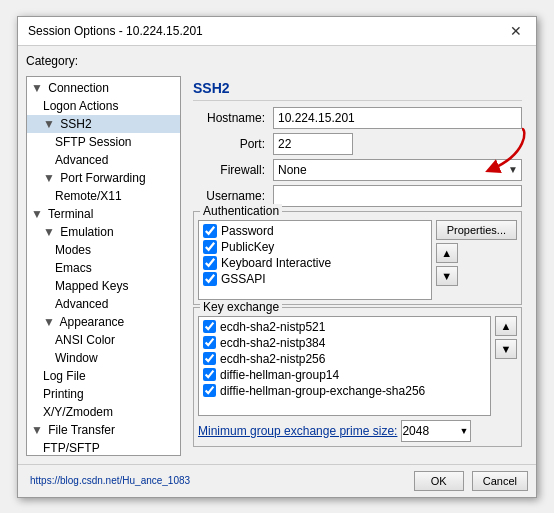  What do you see at coordinates (104, 160) in the screenshot?
I see `tree-item-advanced: Advanced` at bounding box center [104, 160].